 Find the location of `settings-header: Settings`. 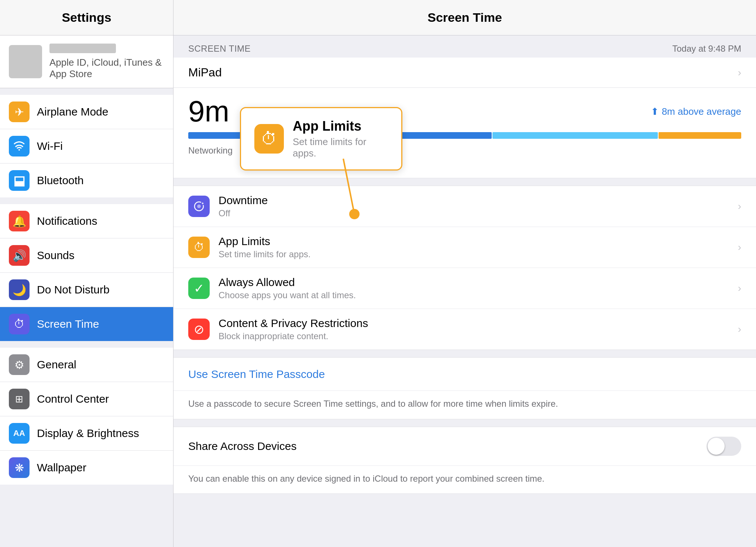

settings-header: Settings is located at coordinates (86, 18).